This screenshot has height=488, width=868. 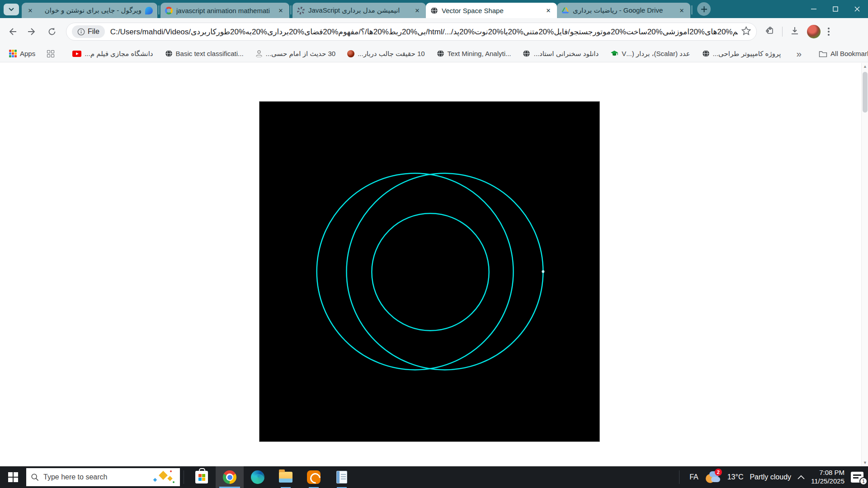 What do you see at coordinates (434, 9) in the screenshot?
I see `browser-tab-strip: ✕ ویرگول - جایی برای نوشتن و خوان javasc…` at bounding box center [434, 9].